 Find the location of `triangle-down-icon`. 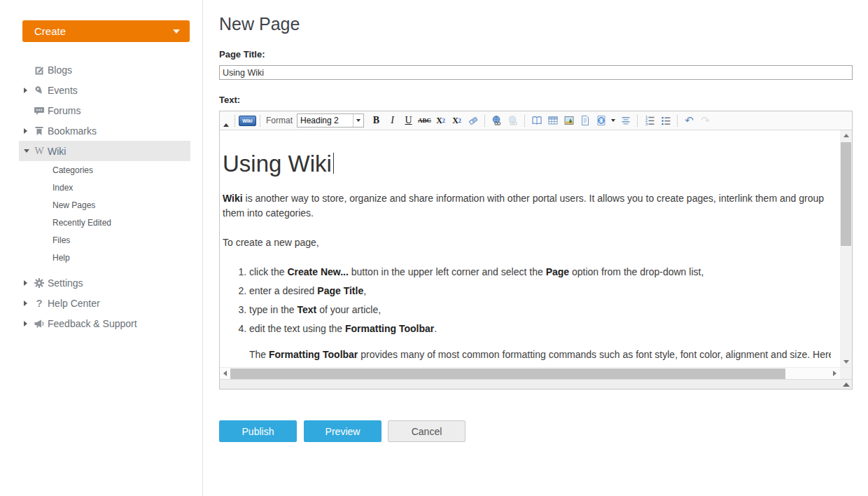

triangle-down-icon is located at coordinates (846, 361).